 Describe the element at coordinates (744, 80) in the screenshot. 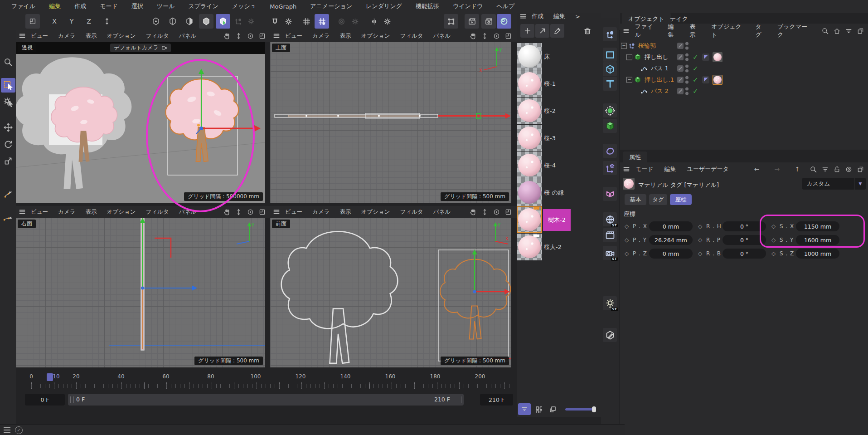

I see `tree-row-extrude1: − 押し出し.1 ✓` at that location.